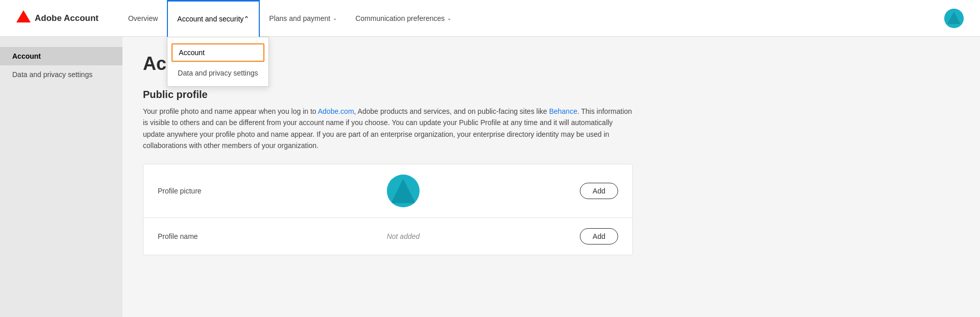 This screenshot has width=980, height=317. Describe the element at coordinates (143, 18) in the screenshot. I see `nav-item-overview: Overview` at that location.